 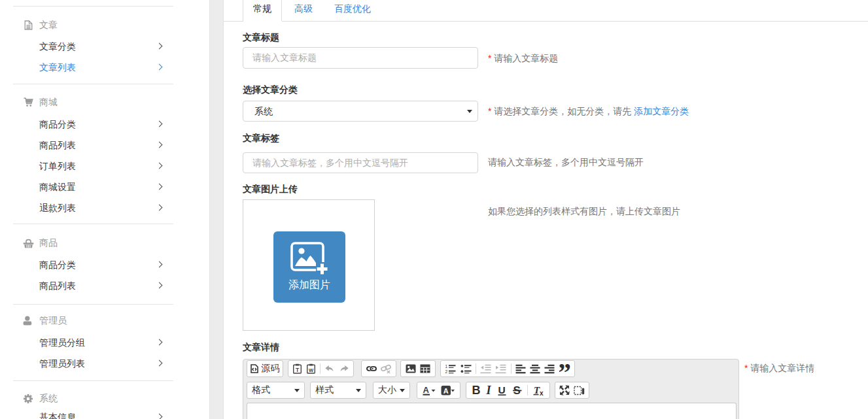 What do you see at coordinates (489, 390) in the screenshot?
I see `svg-text: I` at bounding box center [489, 390].